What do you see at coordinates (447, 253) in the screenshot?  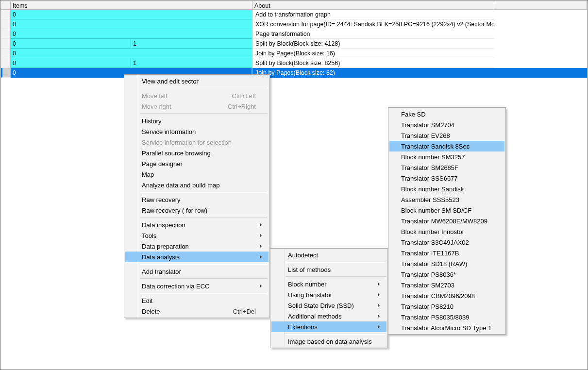 I see `menu-item: Translator ITE1167B` at bounding box center [447, 253].